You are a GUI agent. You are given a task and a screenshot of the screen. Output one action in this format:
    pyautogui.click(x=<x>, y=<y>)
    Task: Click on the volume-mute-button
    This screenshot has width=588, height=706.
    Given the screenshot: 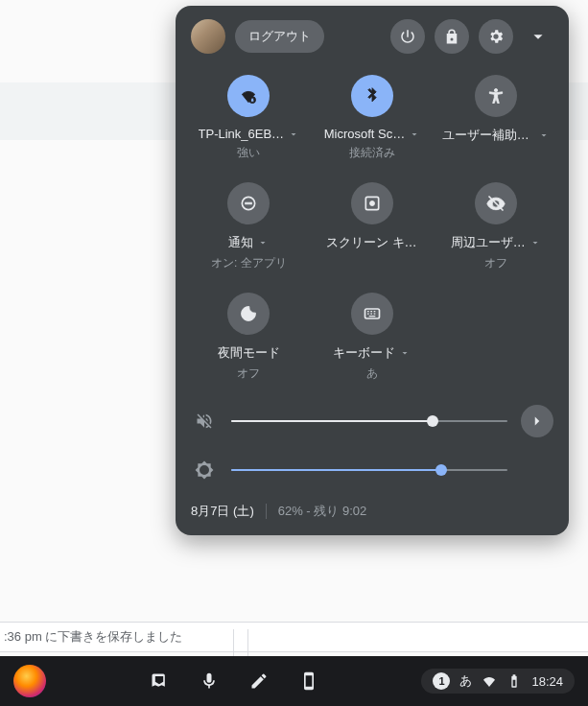 What is the action you would take?
    pyautogui.click(x=204, y=421)
    